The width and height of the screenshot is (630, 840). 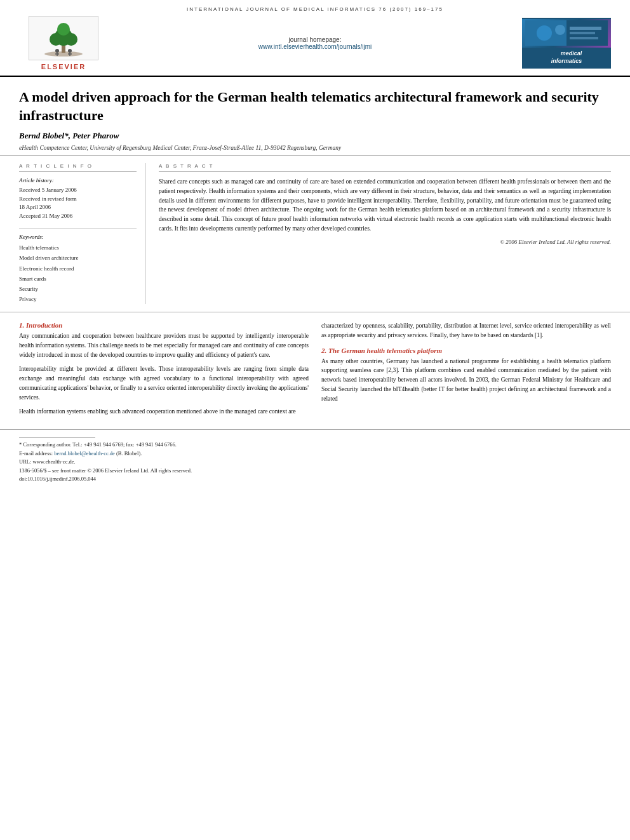 What do you see at coordinates (64, 67) in the screenshot?
I see `elsevier-brand-name: ELSEVIER` at bounding box center [64, 67].